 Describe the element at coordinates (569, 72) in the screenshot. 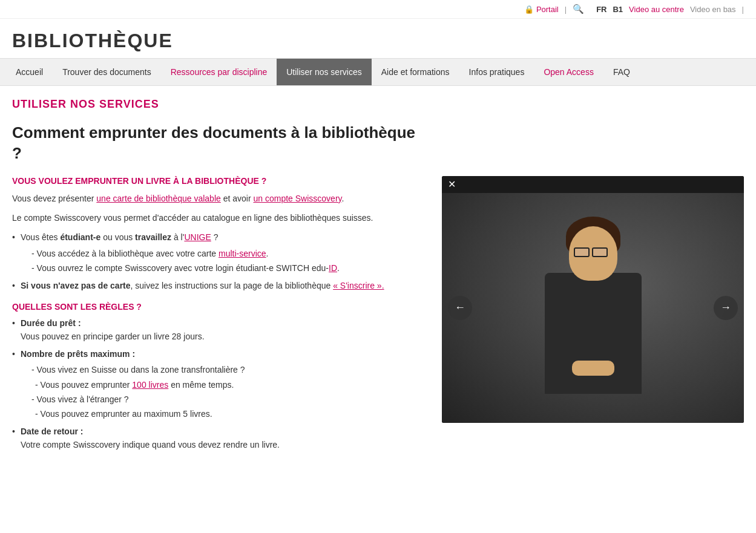

I see `nav-item-openaccess: Open Access` at that location.